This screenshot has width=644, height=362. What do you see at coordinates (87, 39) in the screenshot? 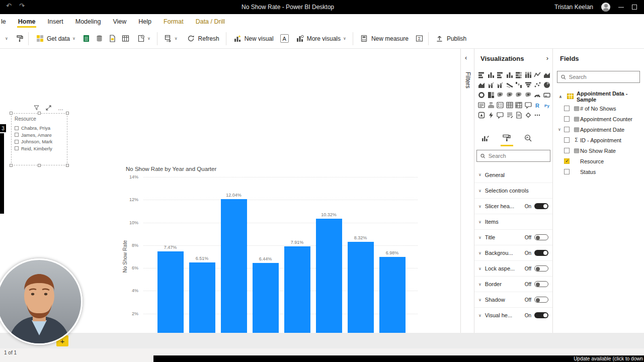
I see `excel-workbook-icon` at bounding box center [87, 39].